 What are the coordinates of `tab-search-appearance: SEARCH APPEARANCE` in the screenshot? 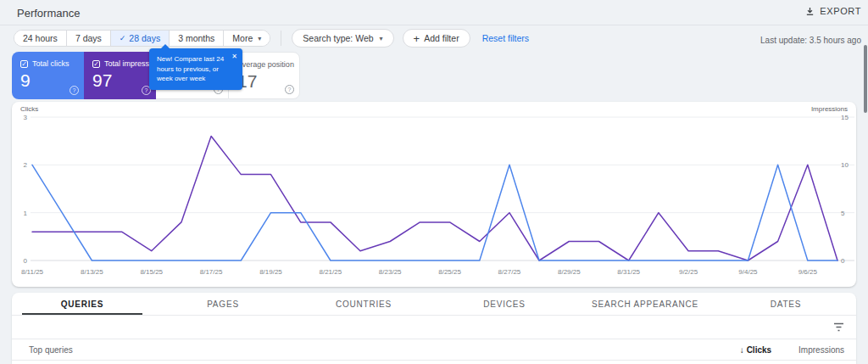 It's located at (645, 304).